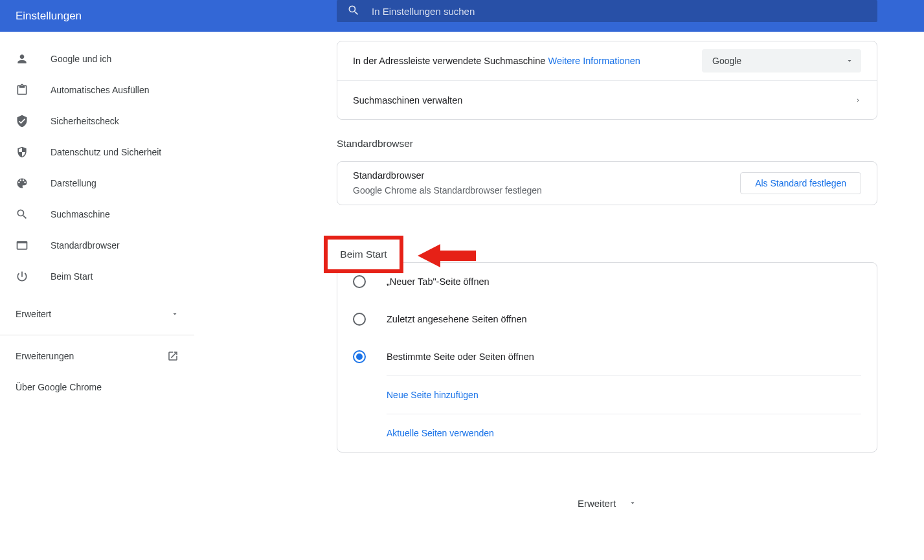 The height and width of the screenshot is (560, 924). Describe the element at coordinates (449, 61) in the screenshot. I see `search-engine-desc: In der Adressleiste verwendete Suchmasch…` at that location.